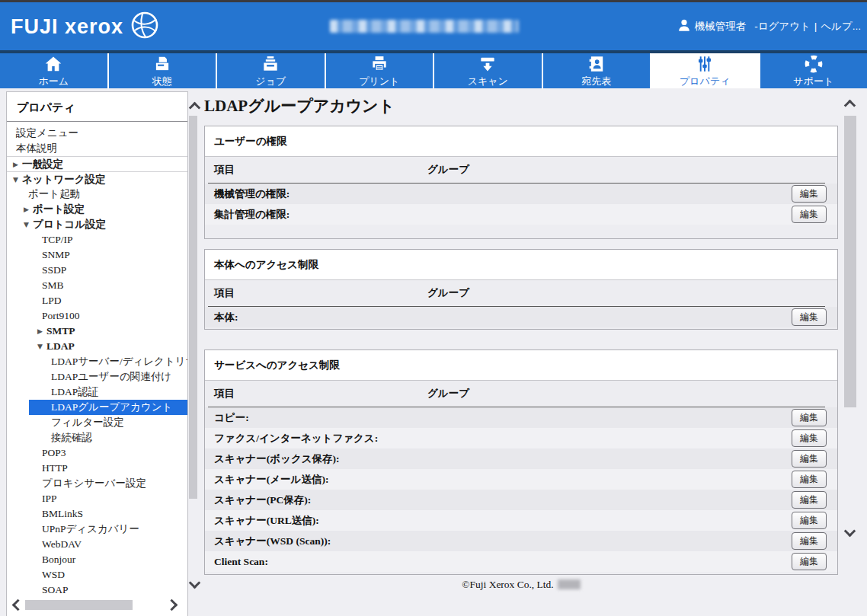  Describe the element at coordinates (488, 64) in the screenshot. I see `scan-icon` at that location.